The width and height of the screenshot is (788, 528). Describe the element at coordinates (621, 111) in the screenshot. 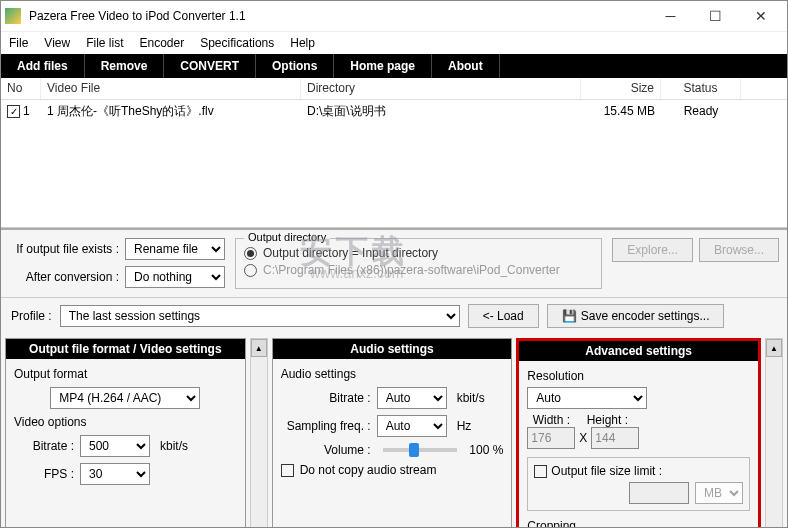

I see `row-size: 15.45 MB` at that location.